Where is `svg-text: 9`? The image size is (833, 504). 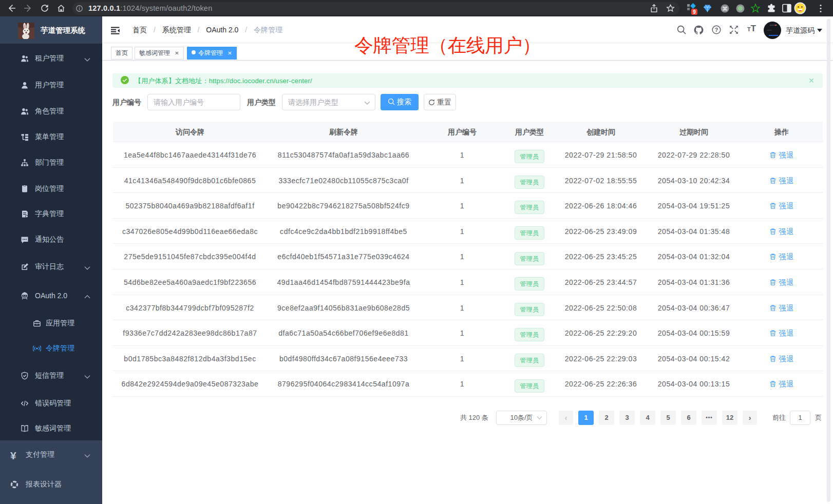
svg-text: 9 is located at coordinates (694, 12).